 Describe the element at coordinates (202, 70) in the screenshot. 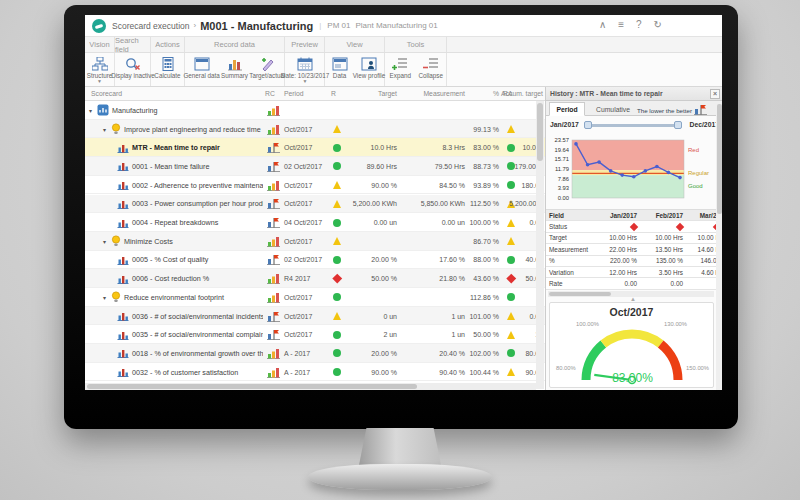

I see `general-data-button: General data` at that location.